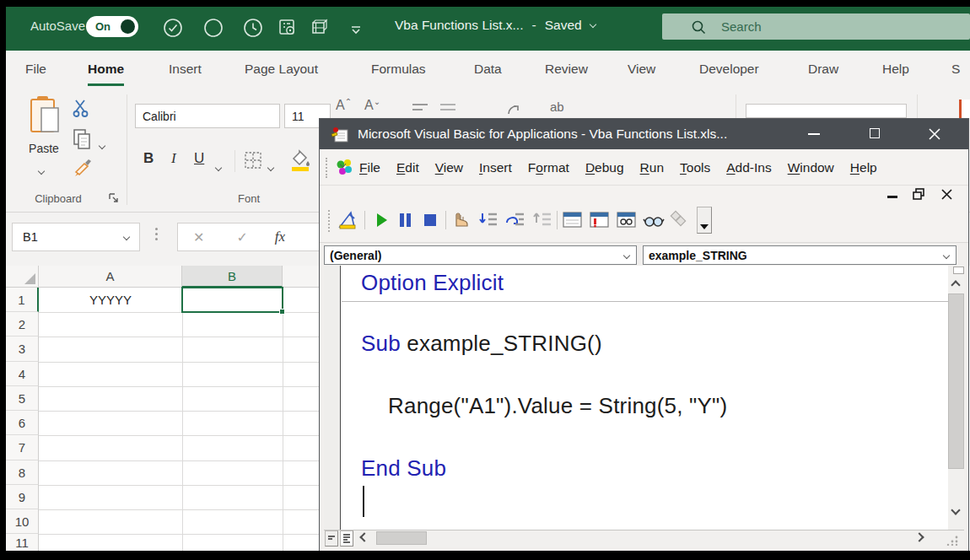 The image size is (970, 560). I want to click on check-circle-icon, so click(173, 28).